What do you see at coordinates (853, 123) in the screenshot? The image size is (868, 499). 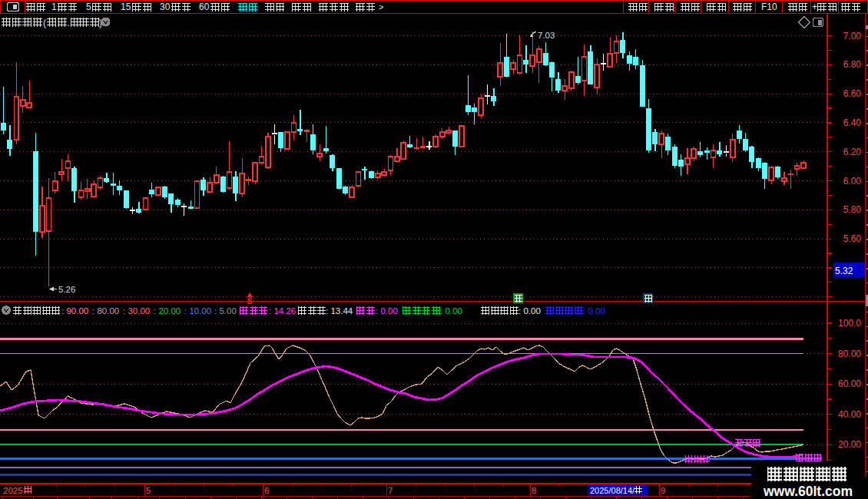 I see `svg-text: 6.40` at bounding box center [853, 123].